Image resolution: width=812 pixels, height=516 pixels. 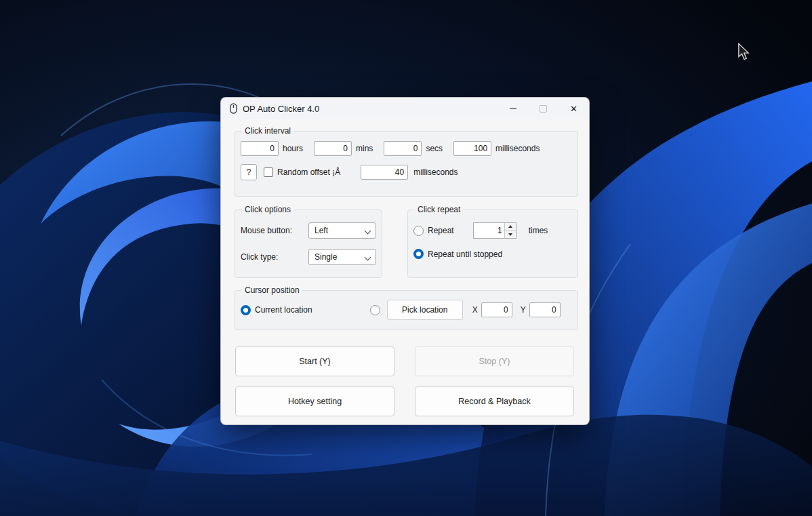 What do you see at coordinates (308, 231) in the screenshot?
I see `mouse-button-row: Mouse button: Left` at bounding box center [308, 231].